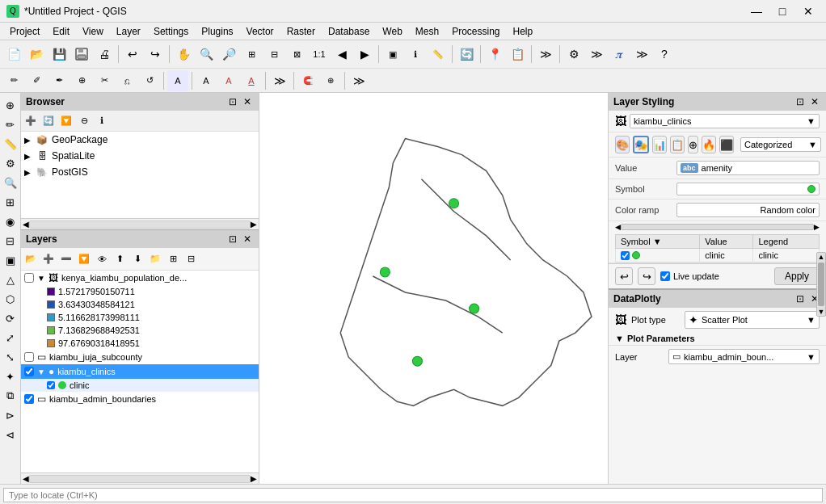 The width and height of the screenshot is (826, 504). I want to click on menu-edit: Edit, so click(61, 32).